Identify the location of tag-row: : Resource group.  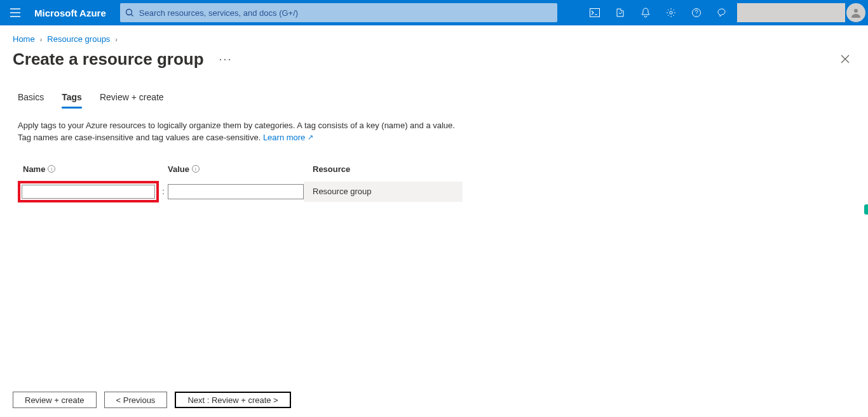
(240, 192).